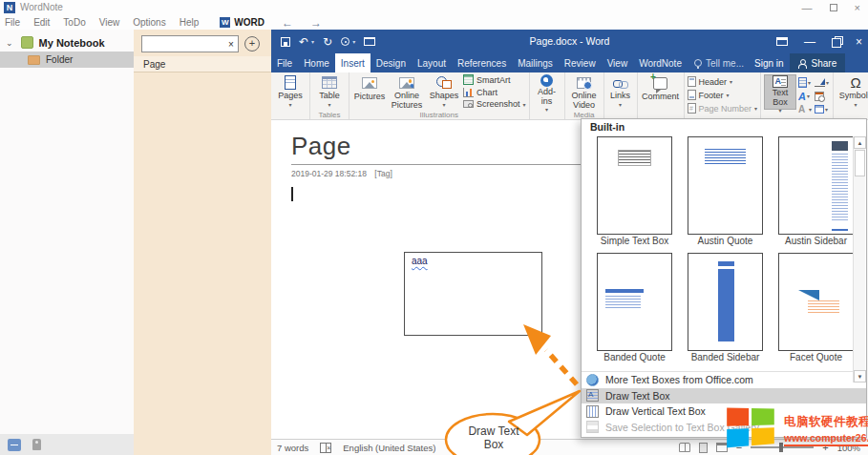 The width and height of the screenshot is (868, 455). Describe the element at coordinates (285, 63) in the screenshot. I see `tab-file: File` at that location.